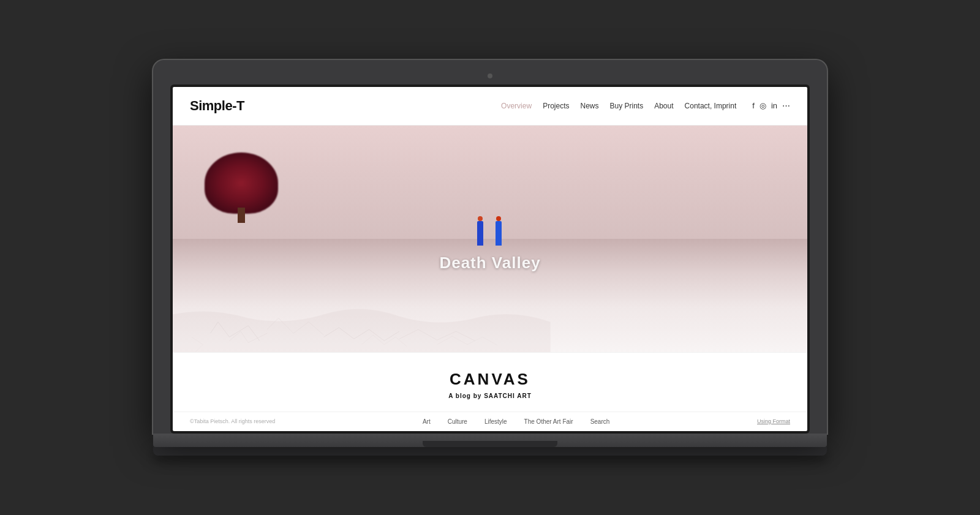 The height and width of the screenshot is (515, 980). I want to click on footer-nav: ©Tabita Pietsch. All rights reserved Art…, so click(490, 421).